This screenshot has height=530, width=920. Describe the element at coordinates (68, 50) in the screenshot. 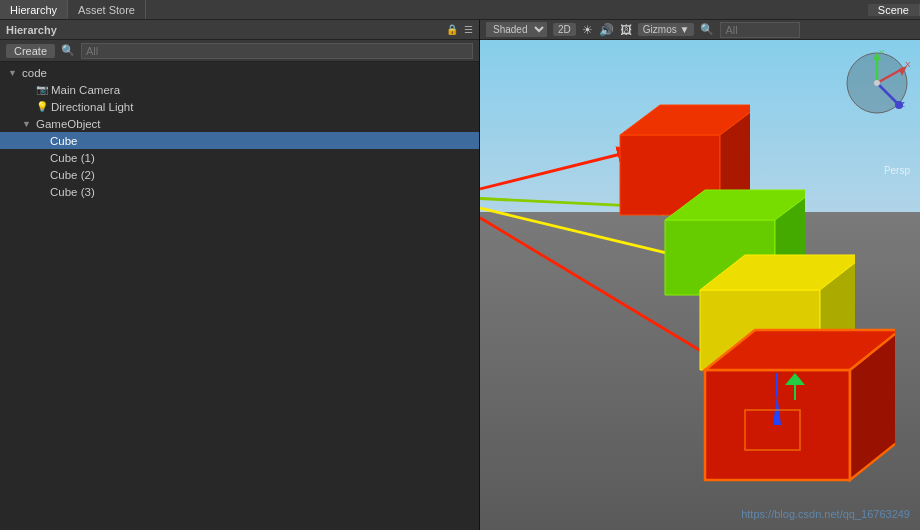

I see `search-icon-label: 🔍` at that location.